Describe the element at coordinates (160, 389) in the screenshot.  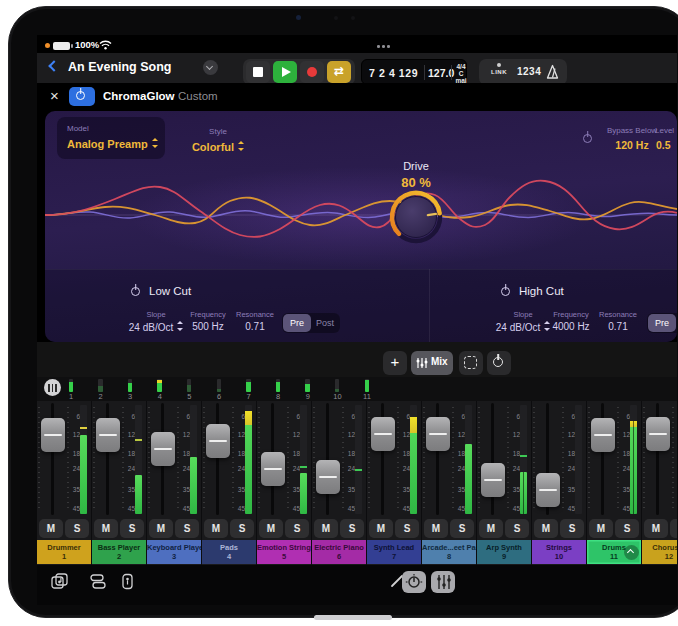
I see `nav-track-4: 4` at that location.